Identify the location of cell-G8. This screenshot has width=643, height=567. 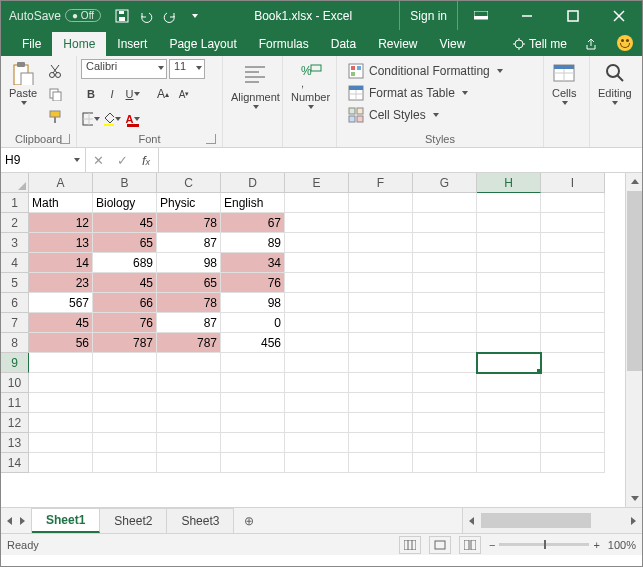
(445, 343).